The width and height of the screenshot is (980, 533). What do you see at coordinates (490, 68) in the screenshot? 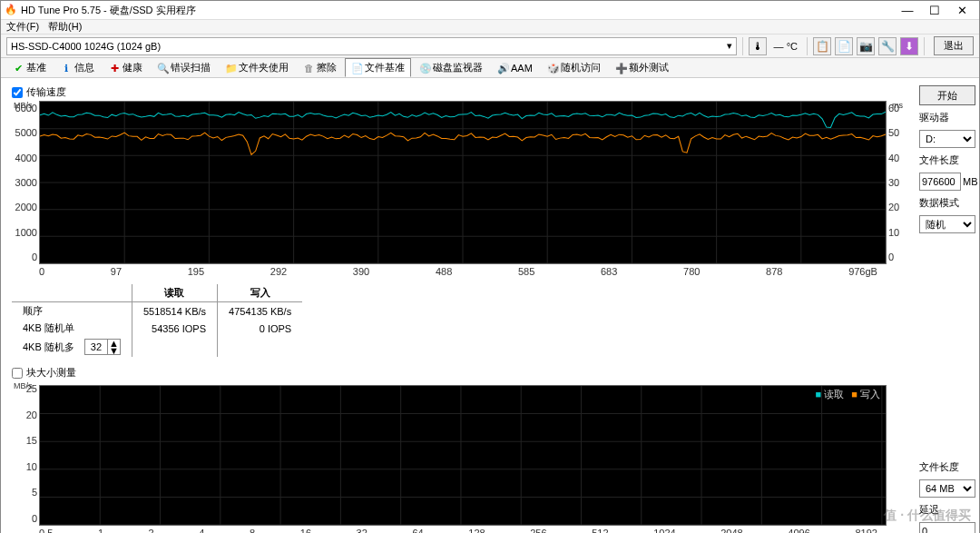
I see `tabbar: ✔基准ℹ信息✚健康🔍错误扫描📁文件夹使用🗑擦除📄文件基准💿磁盘监视器🔊AAM🎲随…` at bounding box center [490, 68].